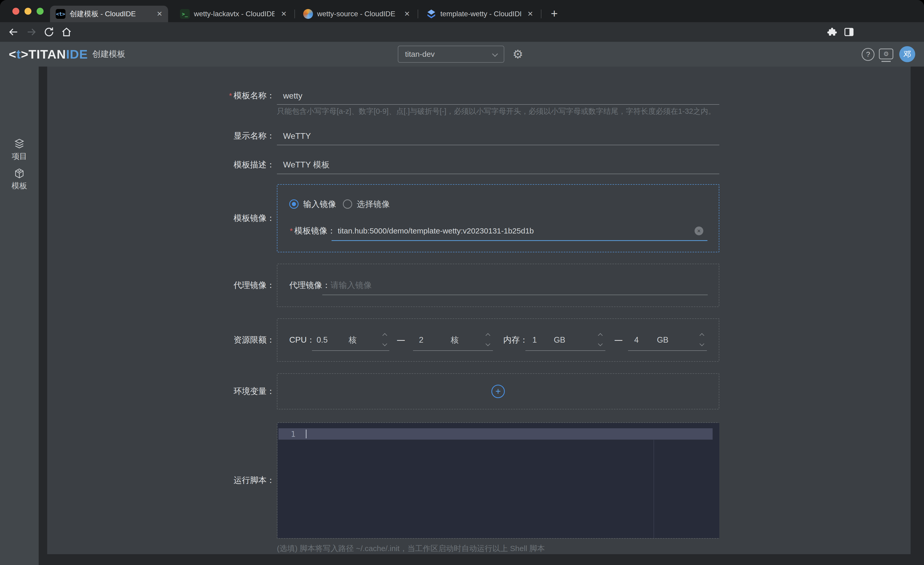 Image resolution: width=924 pixels, height=565 pixels. What do you see at coordinates (495, 54) in the screenshot?
I see `chevron-down-icon` at bounding box center [495, 54].